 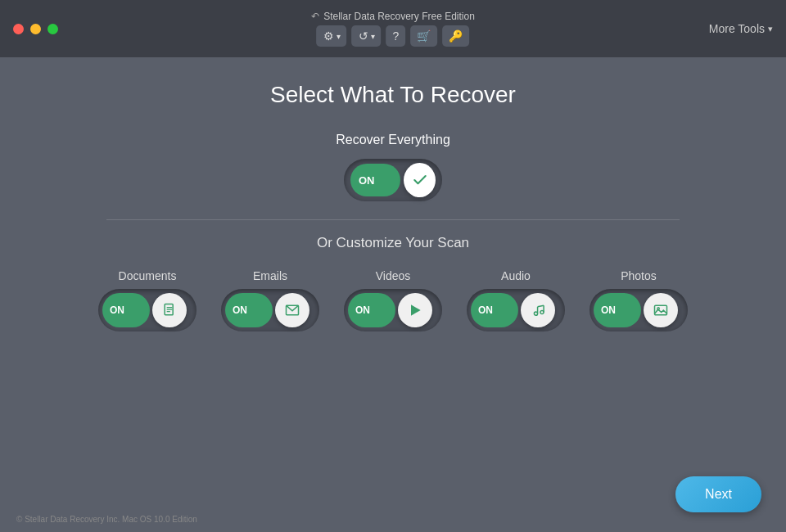 I want to click on audio-track: ON, so click(x=495, y=310).